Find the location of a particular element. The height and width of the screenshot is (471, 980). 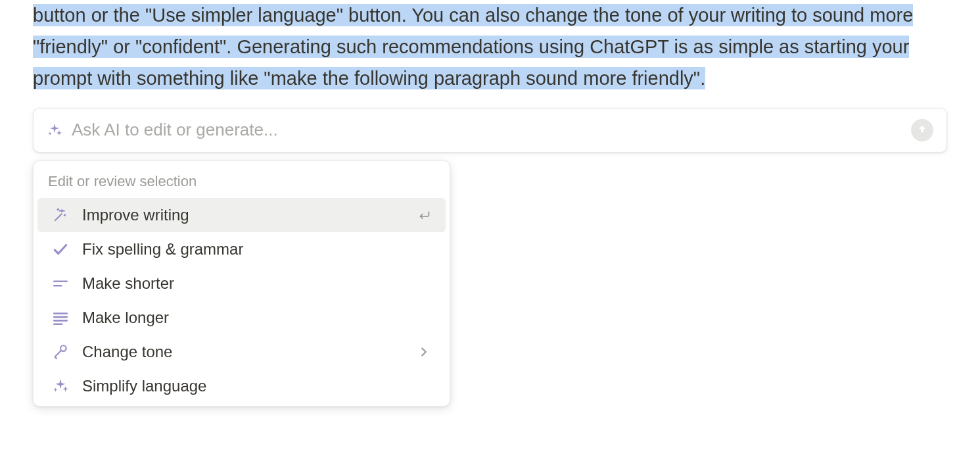

enter-icon is located at coordinates (424, 215).